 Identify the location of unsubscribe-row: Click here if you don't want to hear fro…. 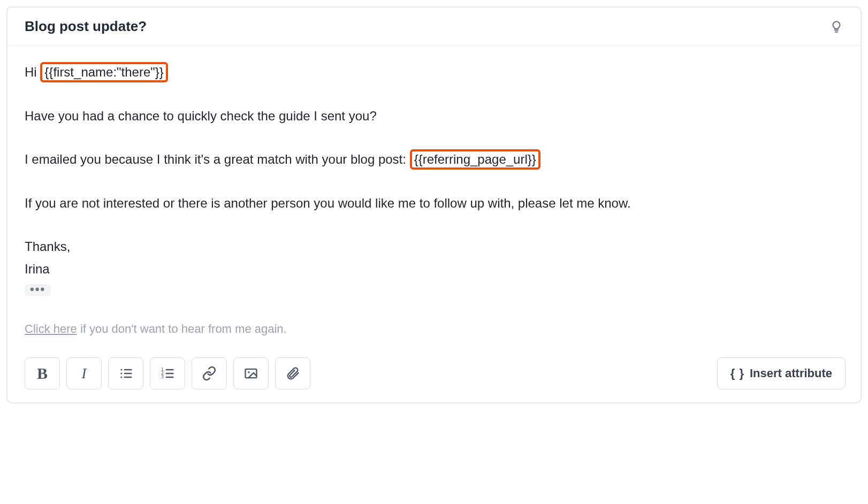
(434, 329).